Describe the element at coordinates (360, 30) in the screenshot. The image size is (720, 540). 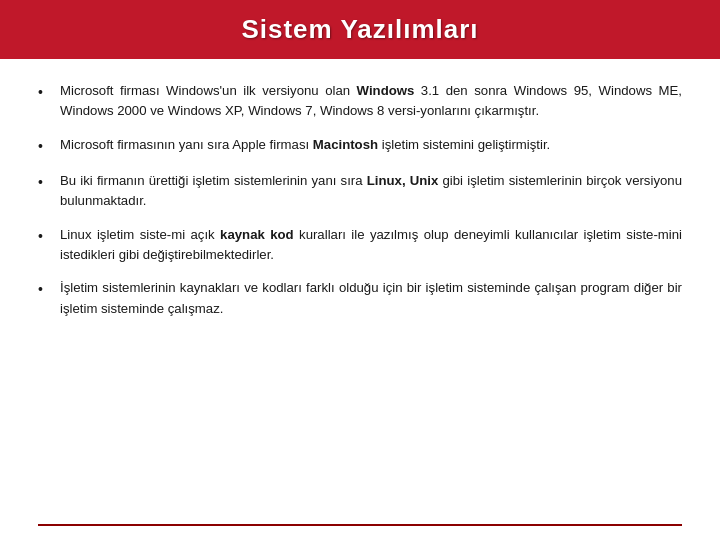
I see `slide-title: Sistem Yazılımları` at that location.